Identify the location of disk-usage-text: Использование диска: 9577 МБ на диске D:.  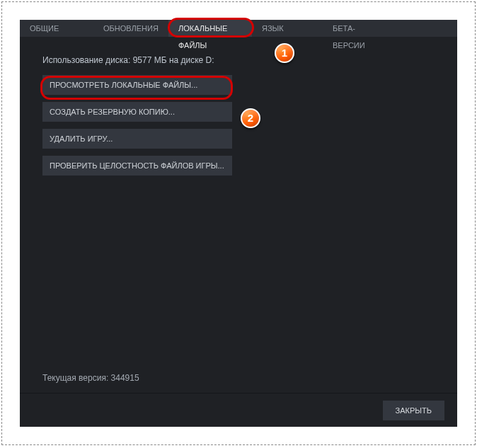
(238, 60).